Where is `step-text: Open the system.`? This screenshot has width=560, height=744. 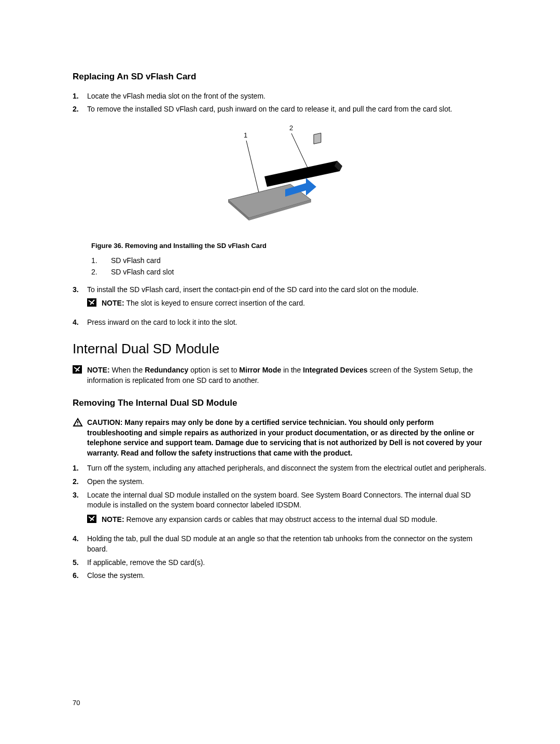 step-text: Open the system. is located at coordinates (287, 482).